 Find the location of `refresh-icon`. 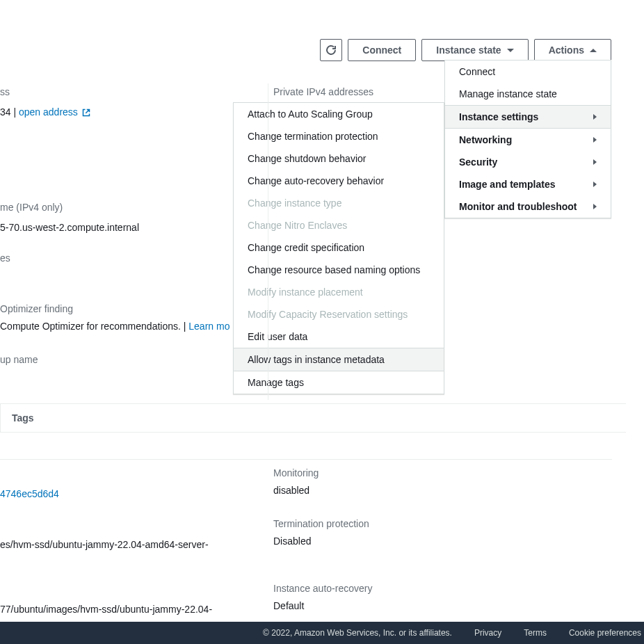

refresh-icon is located at coordinates (331, 50).